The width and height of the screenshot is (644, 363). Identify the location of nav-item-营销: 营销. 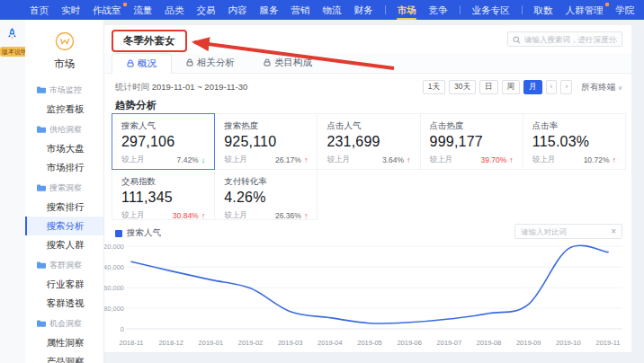
(300, 10).